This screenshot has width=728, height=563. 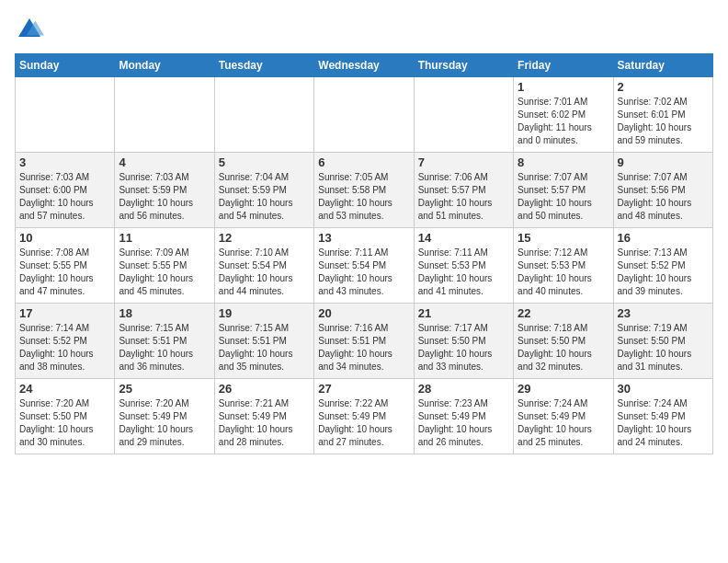 What do you see at coordinates (364, 272) in the screenshot?
I see `day-info: Sunrise: 7:11 AM Sunset: 5:54 PM Dayligh…` at bounding box center [364, 272].